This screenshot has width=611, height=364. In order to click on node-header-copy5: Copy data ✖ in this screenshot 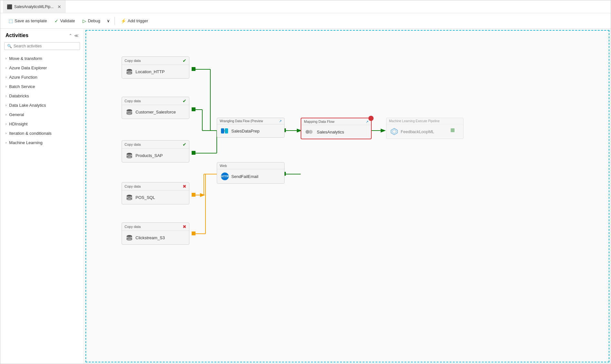, I will do `click(155, 227)`.